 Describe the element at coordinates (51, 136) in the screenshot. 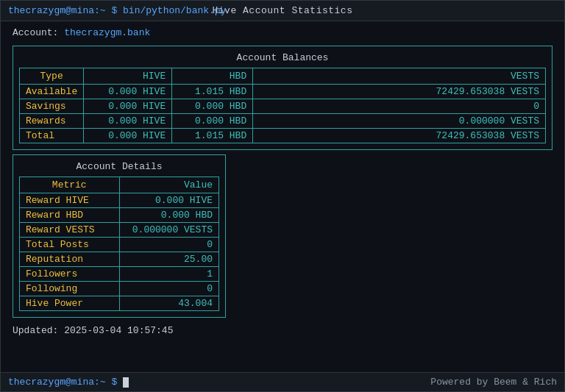

I see `balances-cell: Total` at that location.